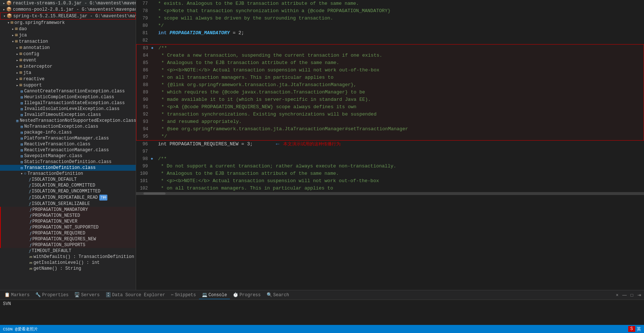 This screenshot has width=644, height=333. I want to click on sidebar-item-HeuristicCompletionException: ⊞HeuristicCompletionException.class, so click(68, 97).